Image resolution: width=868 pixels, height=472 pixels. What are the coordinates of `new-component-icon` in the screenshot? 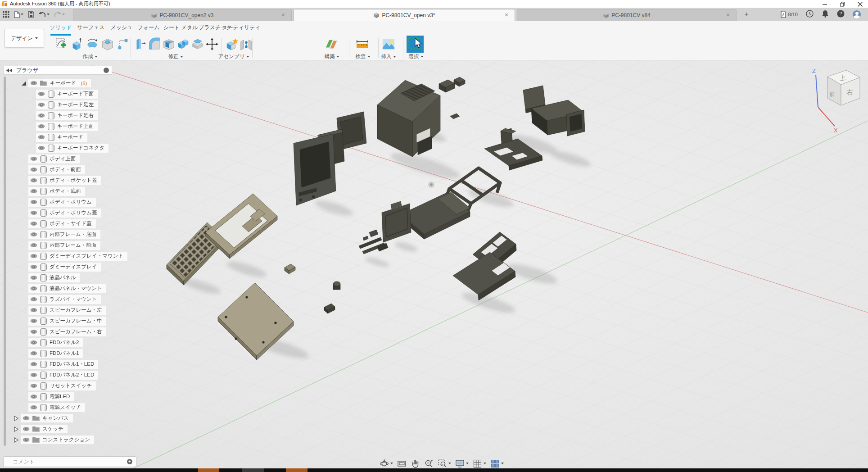 It's located at (232, 44).